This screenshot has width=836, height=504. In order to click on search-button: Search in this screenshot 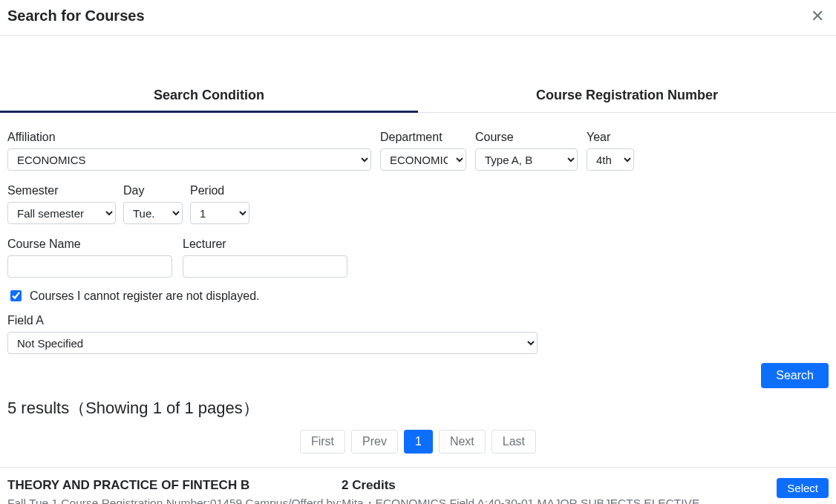, I will do `click(794, 376)`.